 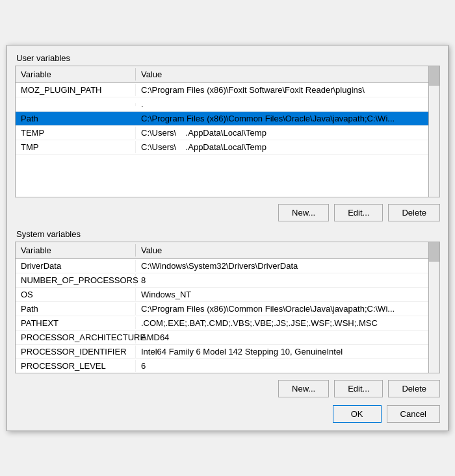 What do you see at coordinates (75, 309) in the screenshot?
I see `sys-var-name: Path` at bounding box center [75, 309].